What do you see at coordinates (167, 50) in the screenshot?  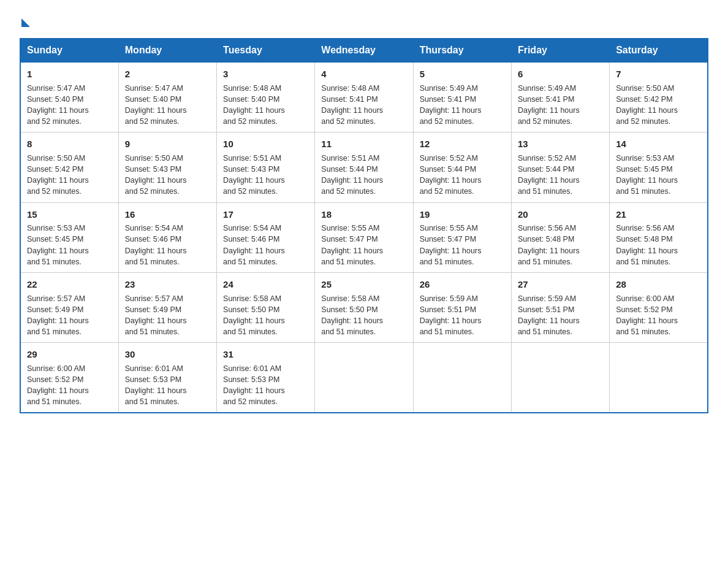 I see `header-cell-monday: Monday` at bounding box center [167, 50].